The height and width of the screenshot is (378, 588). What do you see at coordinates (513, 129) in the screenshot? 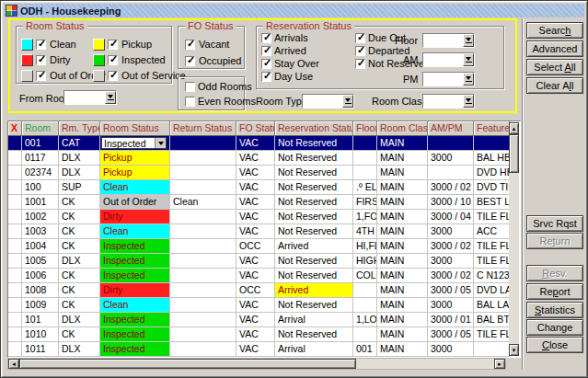
I see `scroll-up-icon: ▲` at bounding box center [513, 129].